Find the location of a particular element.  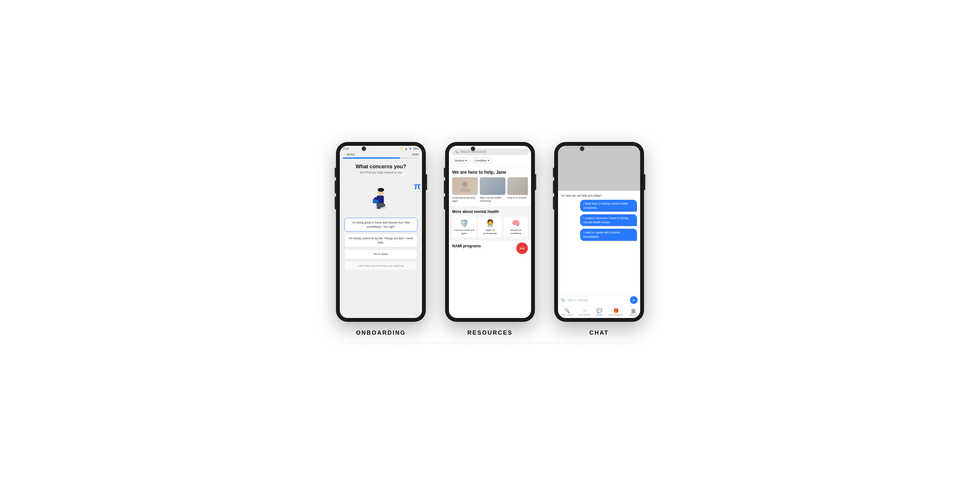

hero-card-2: How to to friend? is located at coordinates (518, 190).